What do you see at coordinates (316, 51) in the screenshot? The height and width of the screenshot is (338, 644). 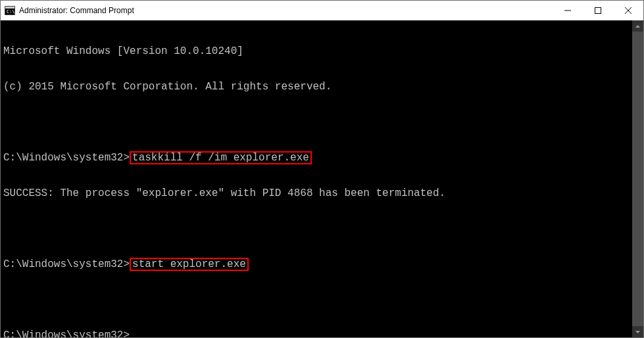 I see `terminal-line: Microsoft Windows [Version 10.0.10240]` at bounding box center [316, 51].